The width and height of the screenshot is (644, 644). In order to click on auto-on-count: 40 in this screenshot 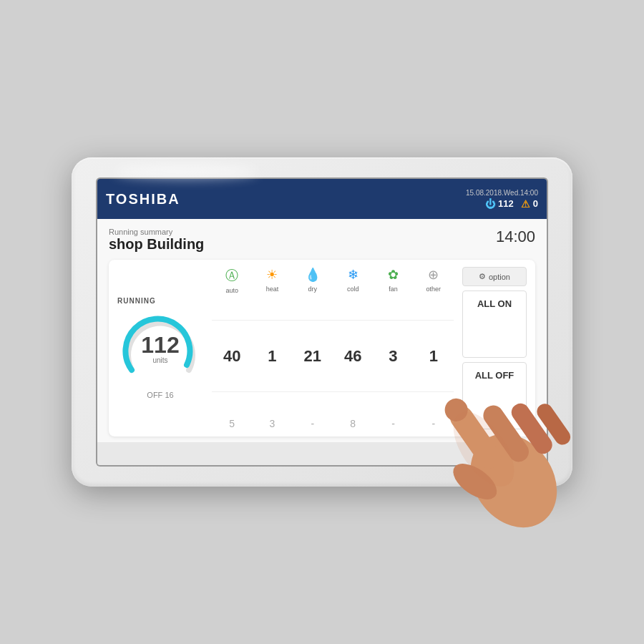, I will do `click(232, 356)`.